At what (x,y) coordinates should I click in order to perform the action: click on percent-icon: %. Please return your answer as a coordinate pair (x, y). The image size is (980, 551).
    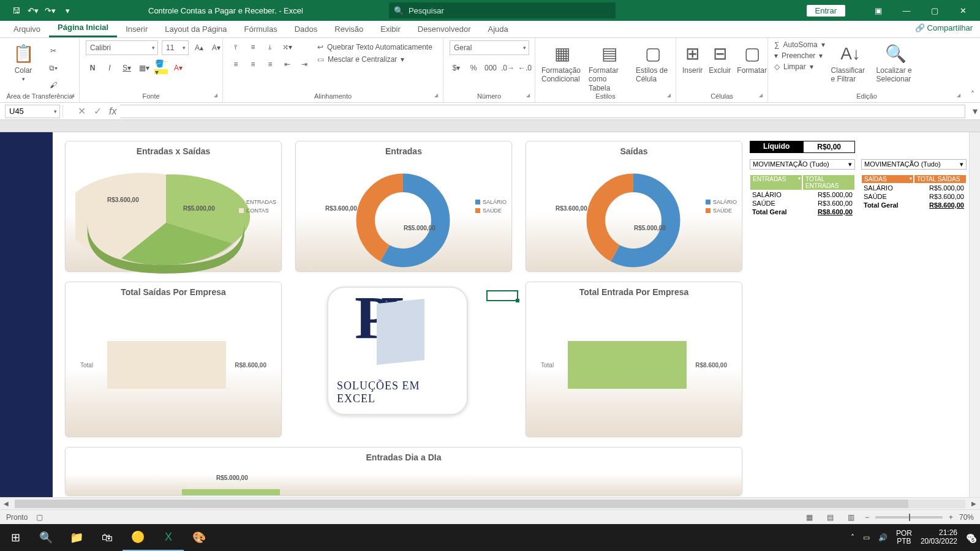
    Looking at the image, I should click on (473, 68).